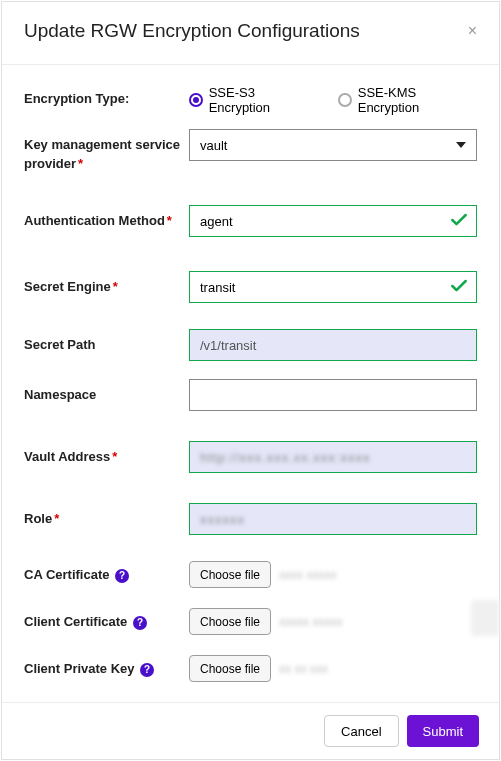  Describe the element at coordinates (333, 345) in the screenshot. I see `secret-path-field` at that location.